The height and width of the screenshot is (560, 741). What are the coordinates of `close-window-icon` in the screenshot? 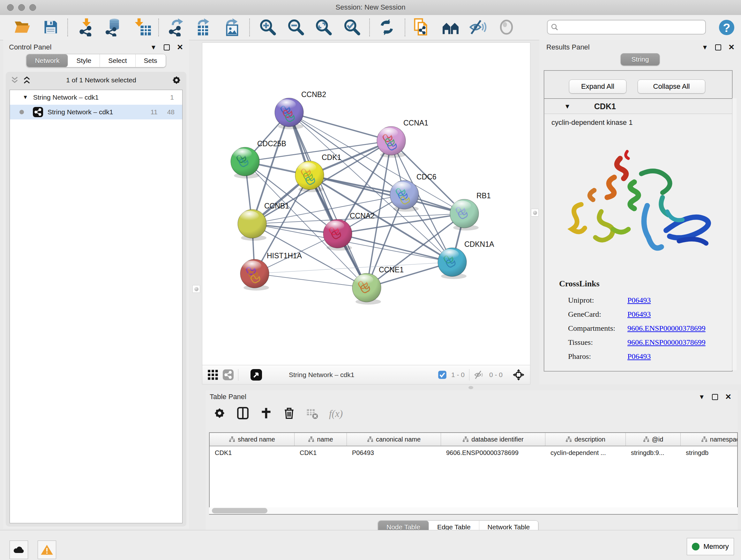 It's located at (10, 7).